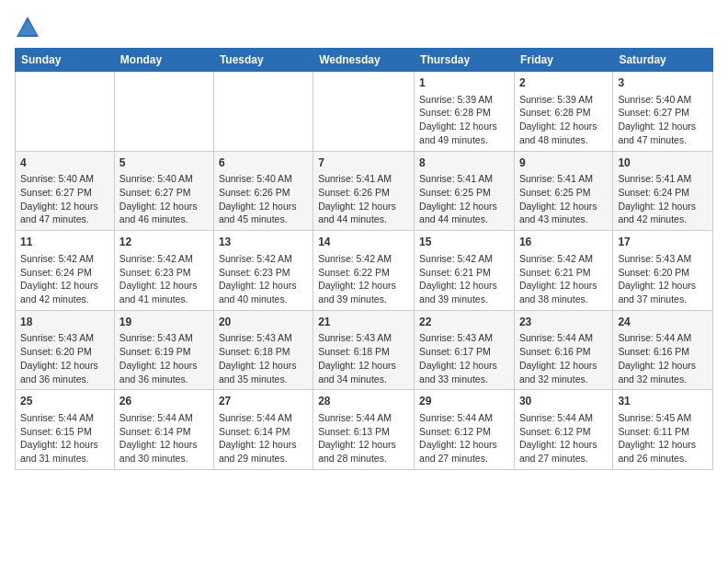 Image resolution: width=728 pixels, height=563 pixels. What do you see at coordinates (563, 112) in the screenshot?
I see `calendar-cell: 2Sunrise: 5:39 AM Sunset: 6:28 PM Daylig…` at bounding box center [563, 112].